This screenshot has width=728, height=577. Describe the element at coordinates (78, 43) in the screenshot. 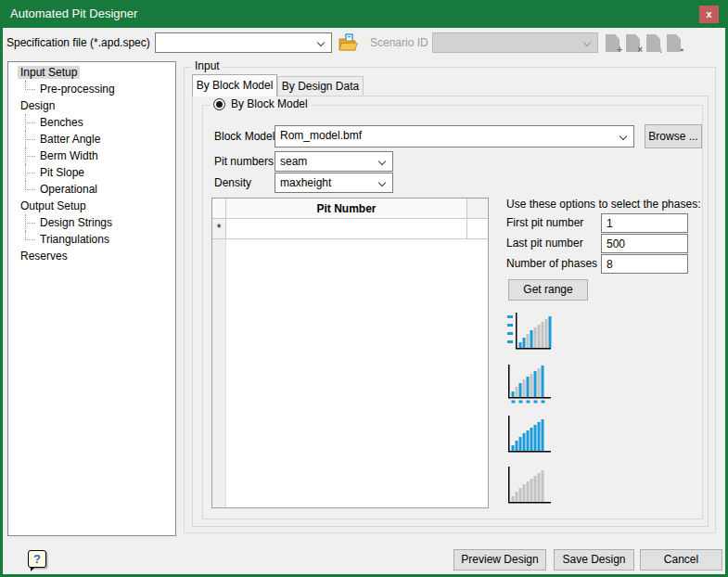

I see `spec-file-label: Specification file (*.apd.spec)` at that location.